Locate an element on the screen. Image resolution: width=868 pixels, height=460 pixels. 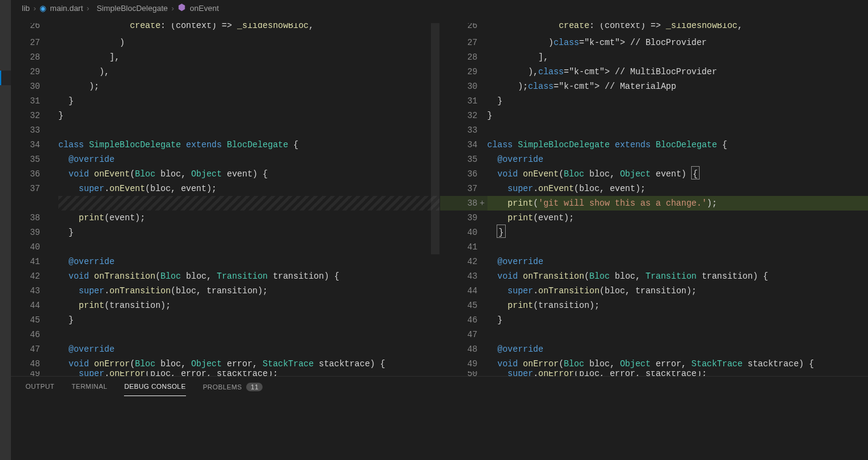
panel-tab-terminal: TERMINAL is located at coordinates (90, 389).